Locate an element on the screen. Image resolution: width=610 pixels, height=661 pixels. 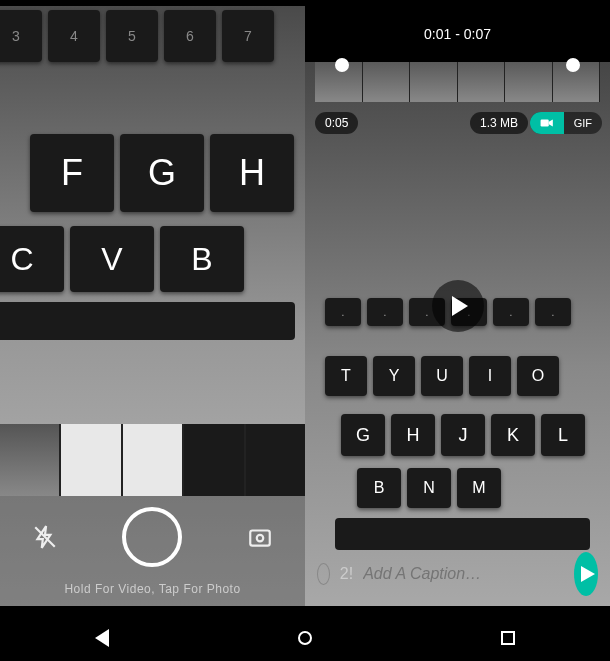
viewfinder-key: F is located at coordinates (72, 173).